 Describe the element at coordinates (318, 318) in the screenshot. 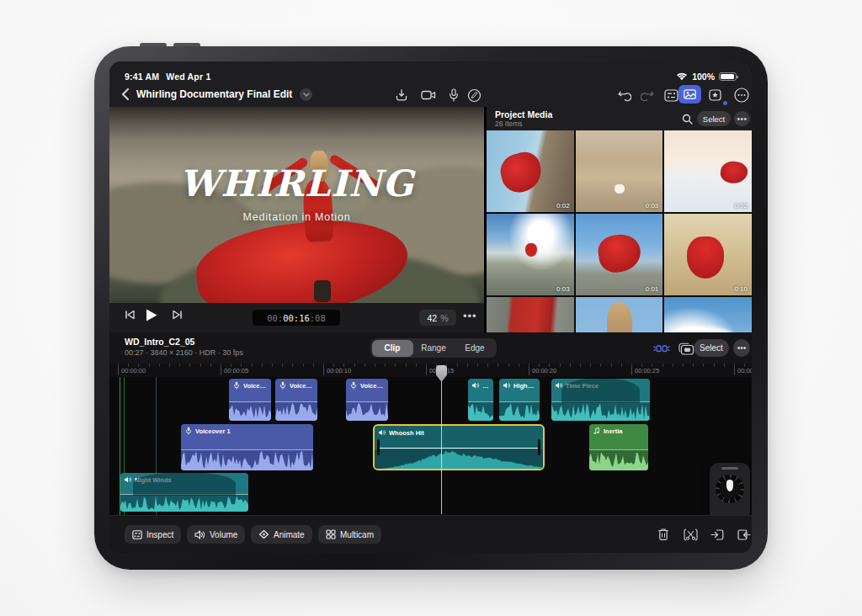

I see `timecode-frames: :08` at that location.